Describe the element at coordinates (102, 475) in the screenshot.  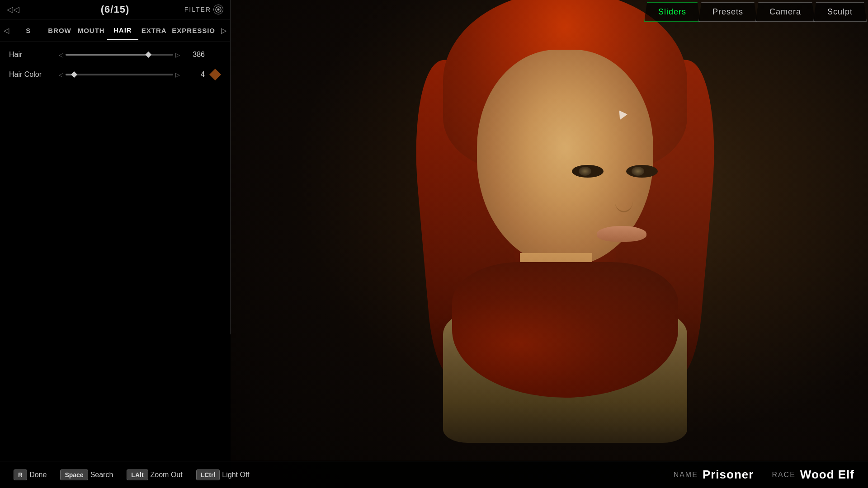
I see `label-search: Search` at that location.